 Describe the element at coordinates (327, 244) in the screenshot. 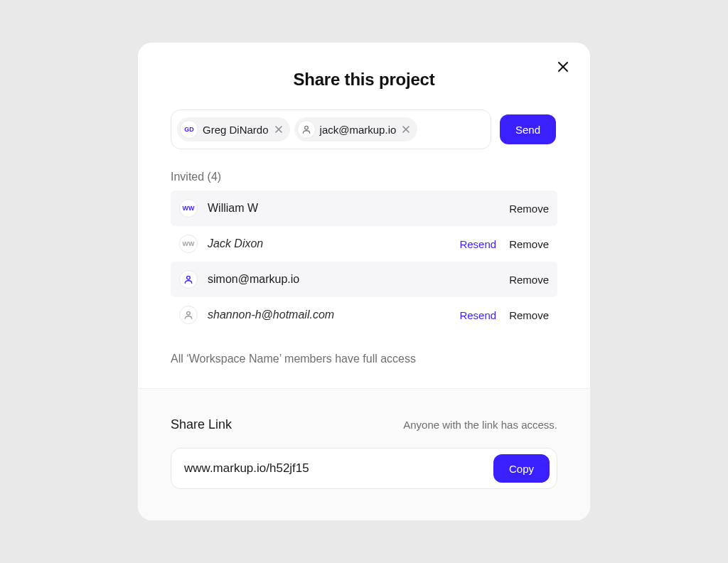

I see `invited-name: Jack Dixon` at that location.